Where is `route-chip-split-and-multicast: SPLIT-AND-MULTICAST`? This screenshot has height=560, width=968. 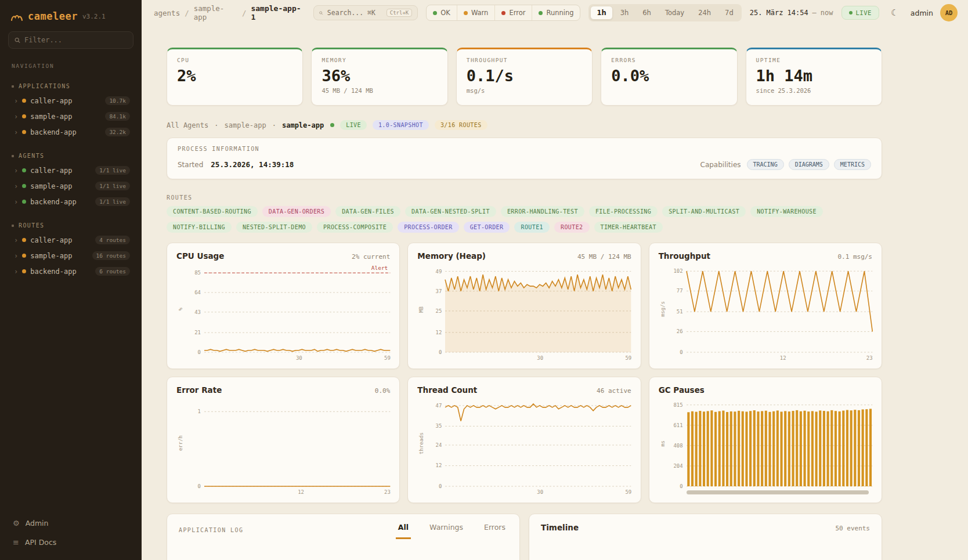 route-chip-split-and-multicast: SPLIT-AND-MULTICAST is located at coordinates (704, 211).